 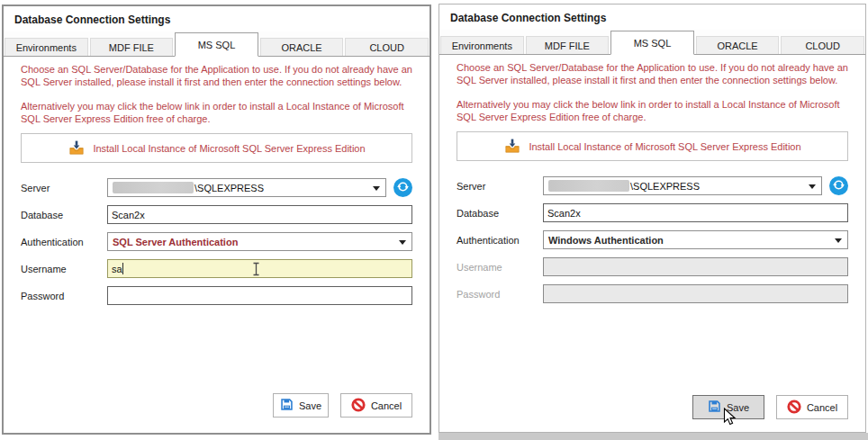 What do you see at coordinates (695, 239) in the screenshot?
I see `authentication-combobox: Windows Authentication` at bounding box center [695, 239].